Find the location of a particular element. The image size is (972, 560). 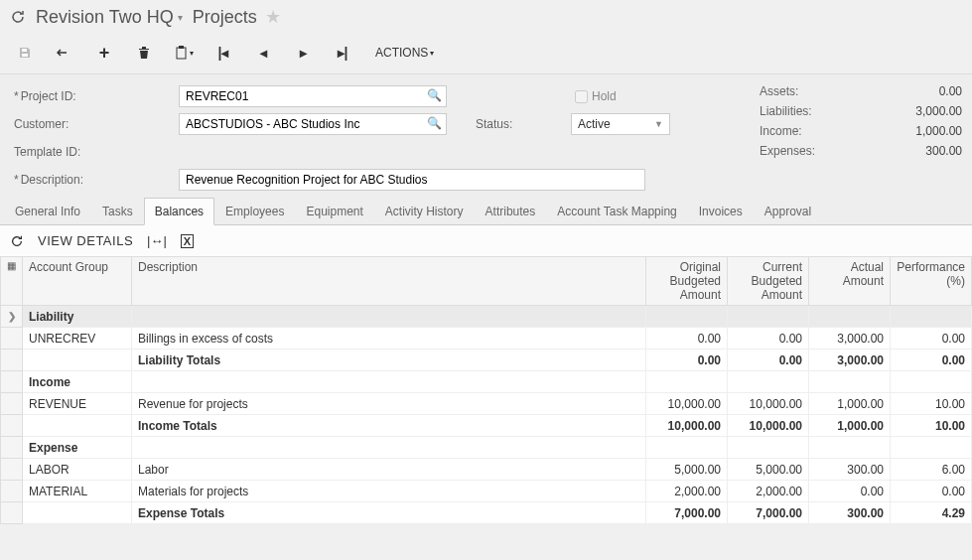

table-row: Income Totals10,000.0010,000.001,000.001… is located at coordinates (486, 426).